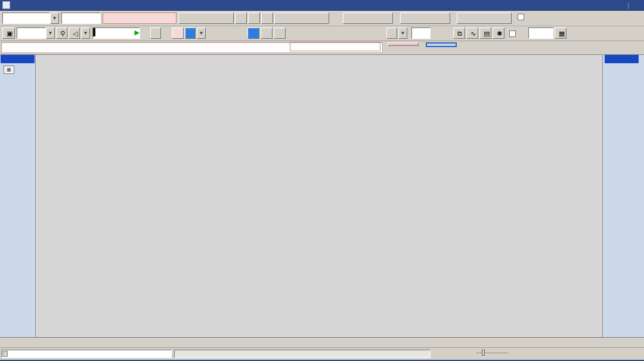 This screenshot has width=644, height=361. Describe the element at coordinates (322, 354) in the screenshot. I see `status-bar` at that location.